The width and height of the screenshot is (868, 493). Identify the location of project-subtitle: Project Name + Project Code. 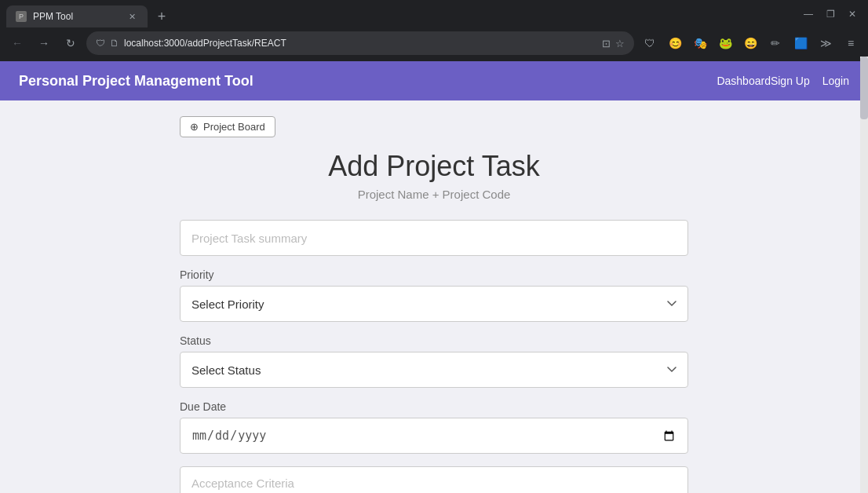
(434, 195).